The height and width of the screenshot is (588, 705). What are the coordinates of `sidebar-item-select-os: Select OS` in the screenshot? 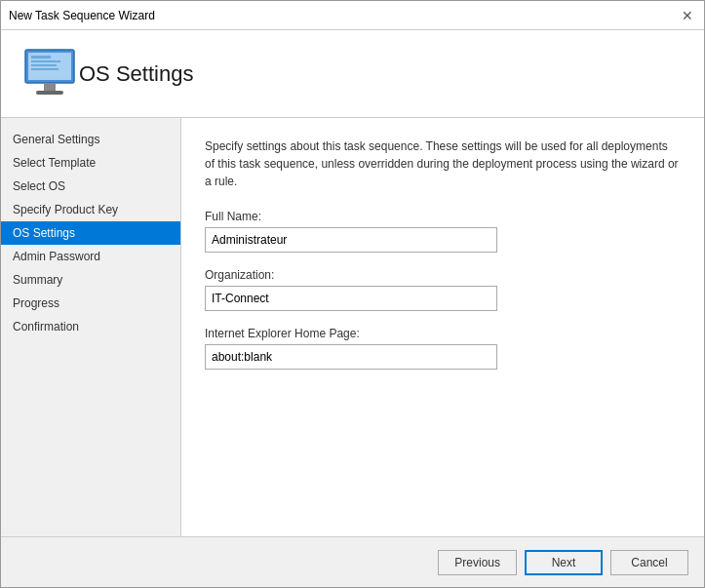 It's located at (91, 186).